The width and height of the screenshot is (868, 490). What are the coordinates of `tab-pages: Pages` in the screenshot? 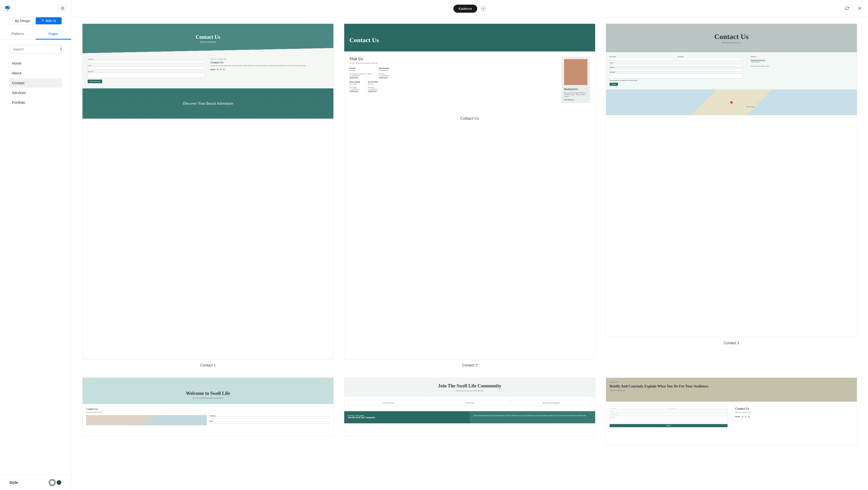 It's located at (54, 34).